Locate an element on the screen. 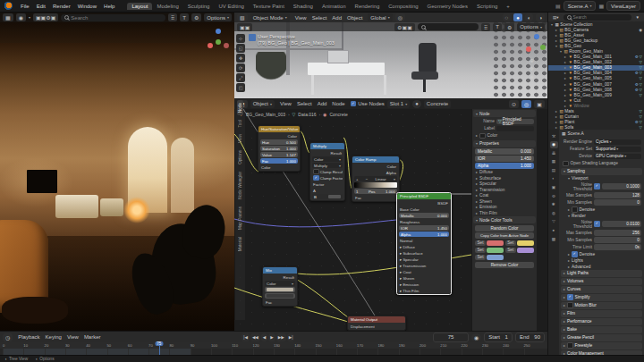  random-color-button: Random Color is located at coordinates (504, 229).